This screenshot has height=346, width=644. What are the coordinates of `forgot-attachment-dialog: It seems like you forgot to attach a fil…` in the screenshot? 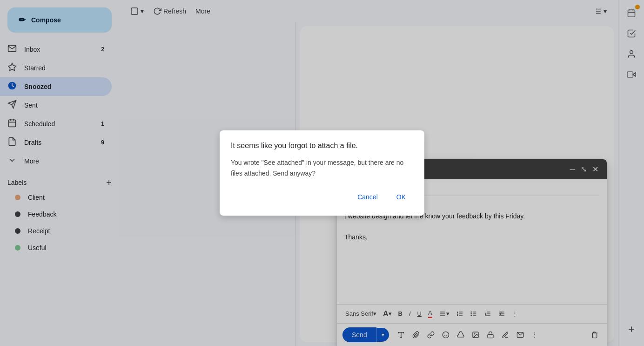 It's located at (322, 173).